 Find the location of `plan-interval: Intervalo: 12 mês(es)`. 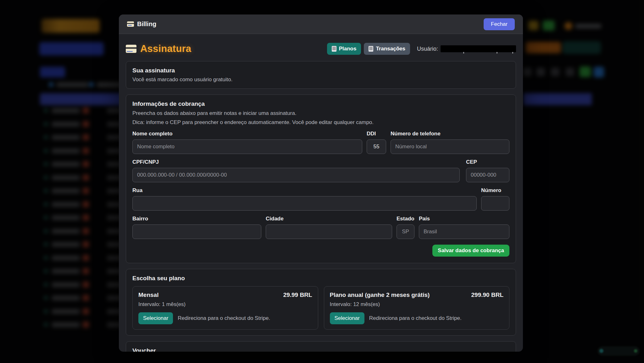

plan-interval: Intervalo: 12 mês(es) is located at coordinates (417, 304).